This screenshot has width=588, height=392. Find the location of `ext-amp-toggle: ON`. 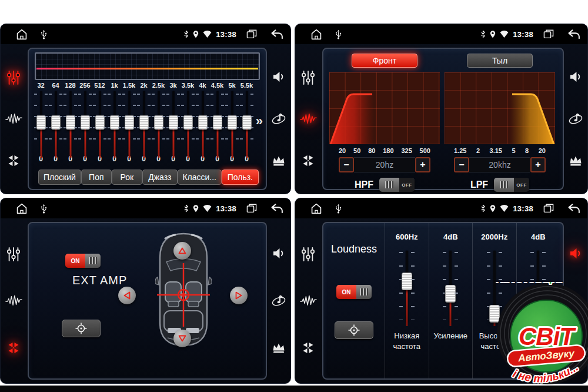

ext-amp-toggle: ON is located at coordinates (83, 261).